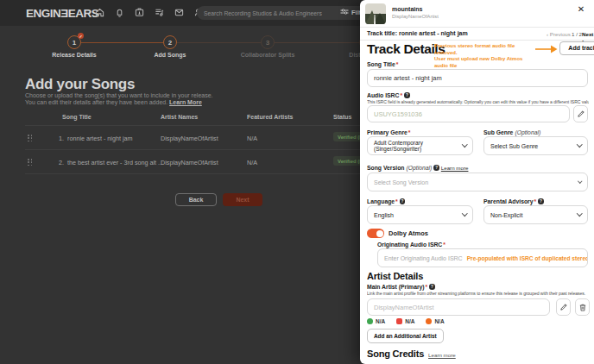 This screenshot has height=364, width=594. I want to click on song-version-label: Song Version (Optional) ? Learn more, so click(418, 167).